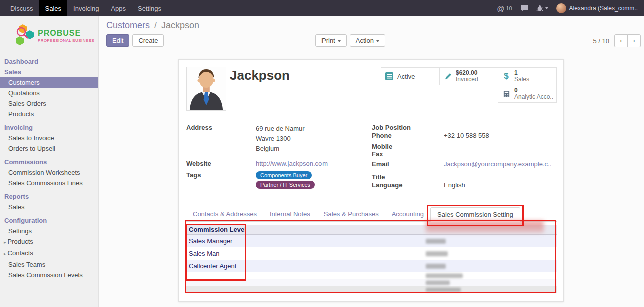  What do you see at coordinates (49, 138) in the screenshot?
I see `sidebar-item-sales-to-invoice: Sales to Invoice` at bounding box center [49, 138].